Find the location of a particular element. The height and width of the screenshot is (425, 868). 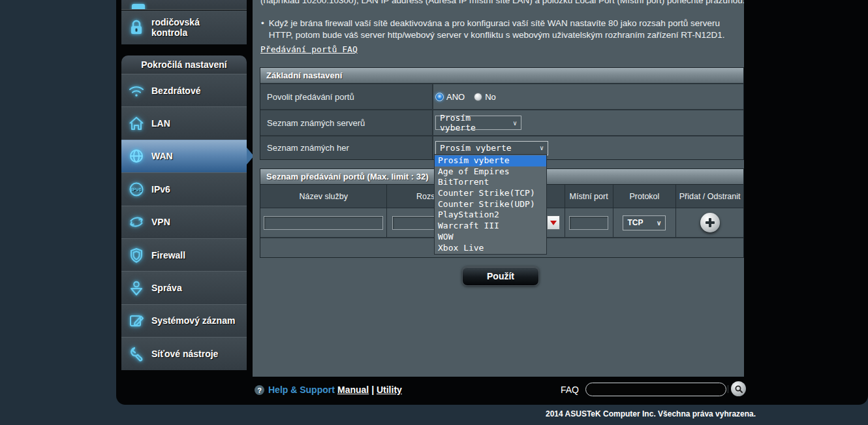

utility-link: Utility is located at coordinates (389, 390).